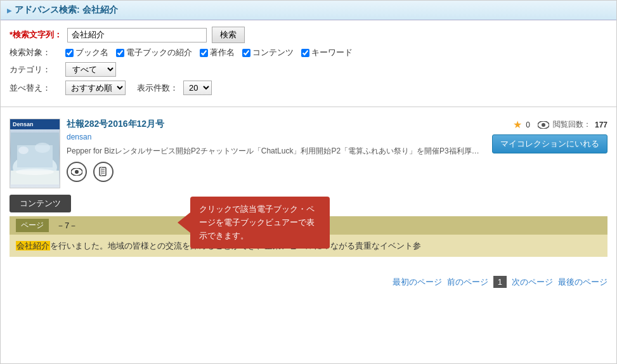 The width and height of the screenshot is (617, 364). I want to click on category-select: すべて, so click(91, 70).